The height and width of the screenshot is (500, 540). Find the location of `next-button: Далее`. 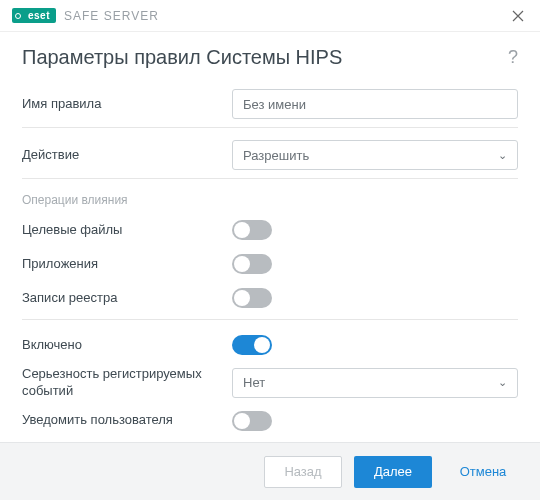

next-button: Далее is located at coordinates (393, 472).